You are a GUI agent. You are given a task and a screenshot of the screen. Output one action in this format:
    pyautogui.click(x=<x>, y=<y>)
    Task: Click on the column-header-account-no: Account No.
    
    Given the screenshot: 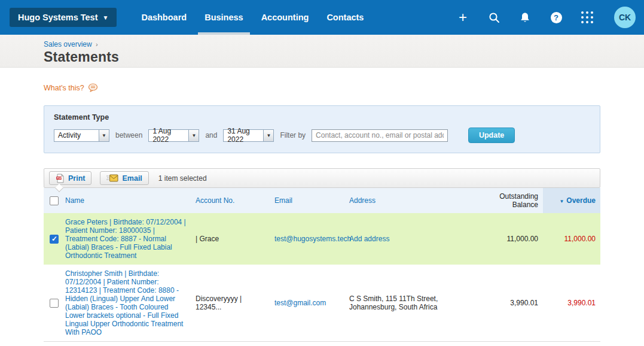 What is the action you would take?
    pyautogui.click(x=231, y=201)
    